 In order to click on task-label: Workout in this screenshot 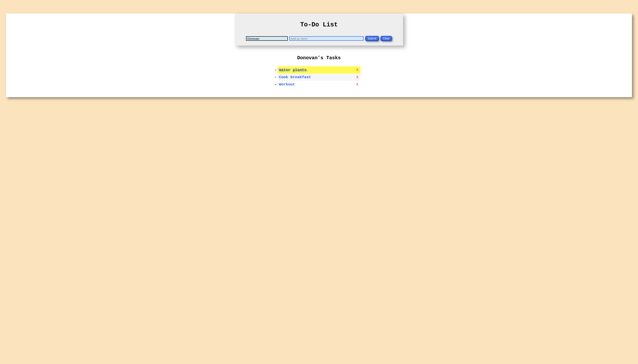, I will do `click(318, 84)`.